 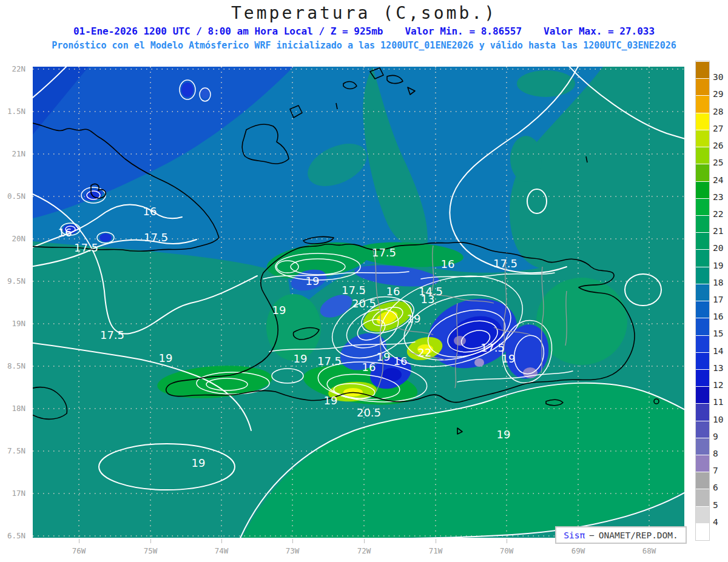 I want to click on lon-tick-label: 75W, so click(x=150, y=550).